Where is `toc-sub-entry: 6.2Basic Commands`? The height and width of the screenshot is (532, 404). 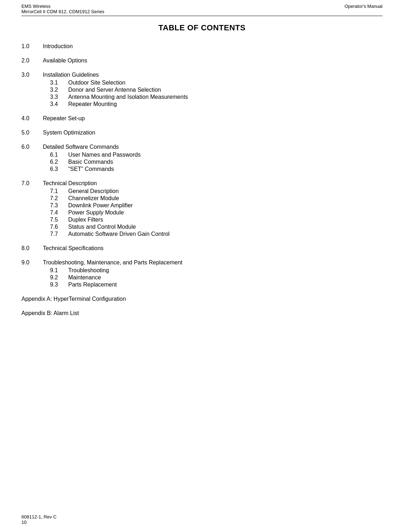 toc-sub-entry: 6.2Basic Commands is located at coordinates (216, 162).